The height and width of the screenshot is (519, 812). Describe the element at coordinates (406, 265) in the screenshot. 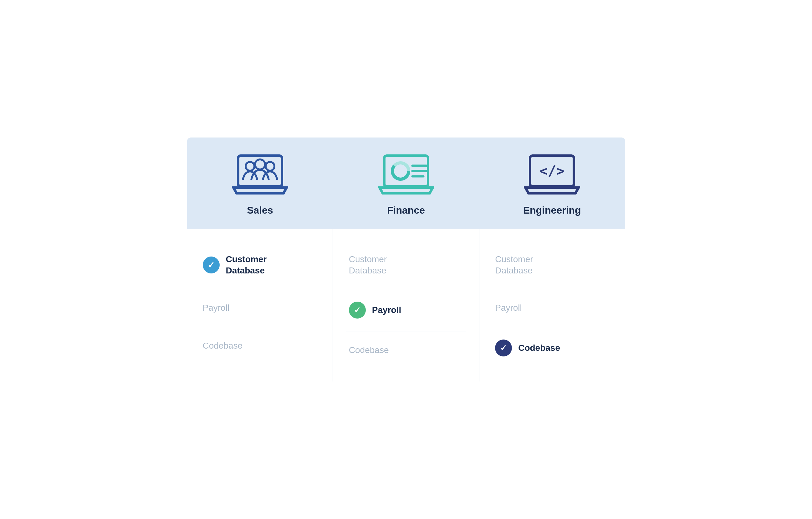

I see `finance-customer-database-row: CustomerDatabase` at that location.